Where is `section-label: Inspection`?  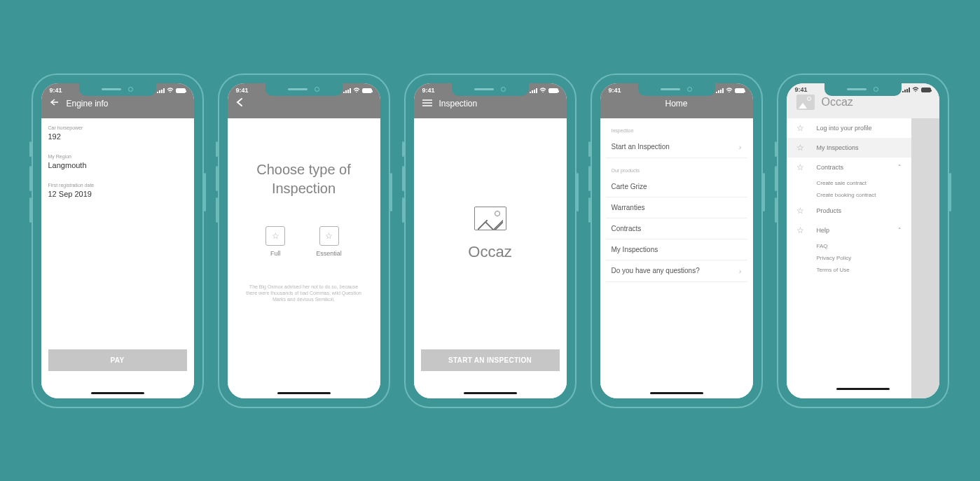
section-label: Inspection is located at coordinates (677, 127).